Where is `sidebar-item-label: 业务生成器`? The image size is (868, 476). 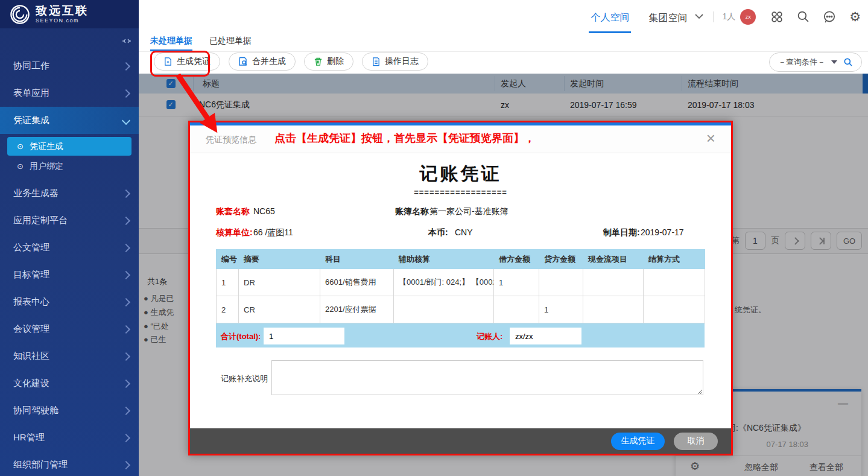
sidebar-item-label: 业务生成器 is located at coordinates (36, 193).